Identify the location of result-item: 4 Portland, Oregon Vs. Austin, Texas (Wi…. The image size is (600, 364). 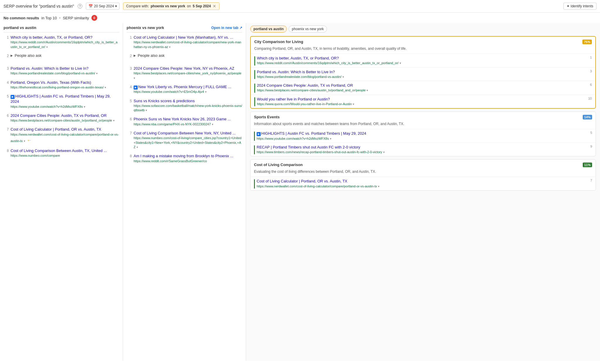
(62, 85).